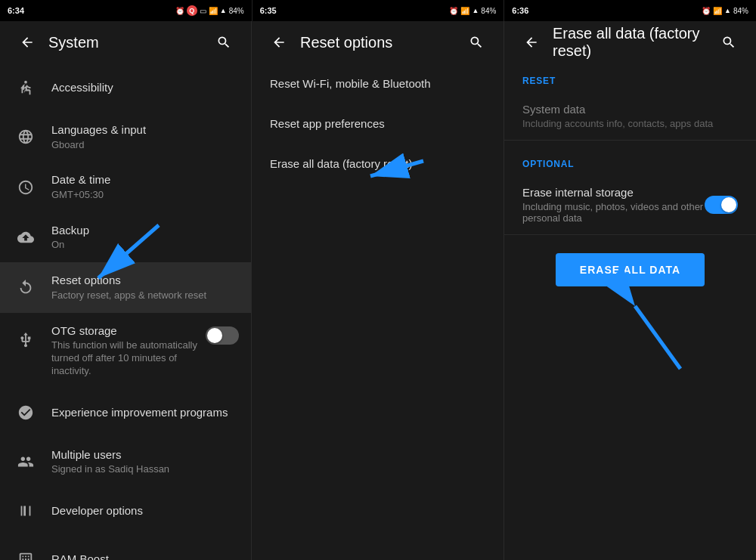  What do you see at coordinates (145, 137) in the screenshot?
I see `languages-text: Languages & input Gboard` at bounding box center [145, 137].